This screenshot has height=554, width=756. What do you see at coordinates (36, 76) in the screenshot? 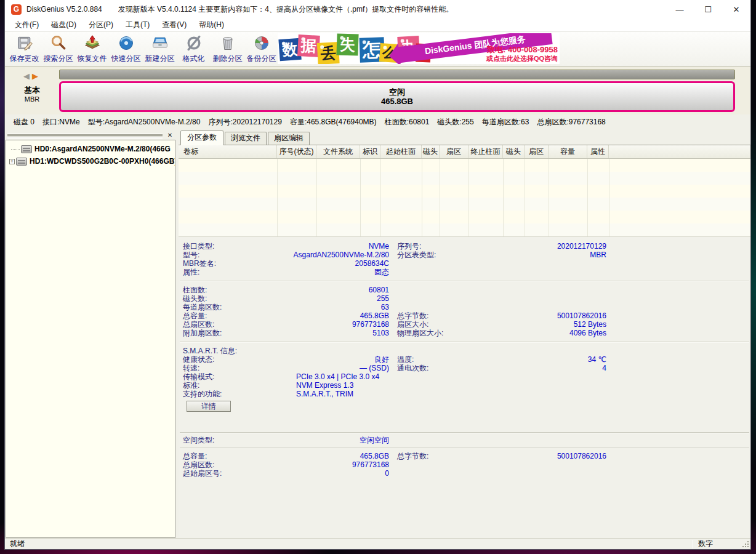
I see `next-disk-icon: ▶` at bounding box center [36, 76].